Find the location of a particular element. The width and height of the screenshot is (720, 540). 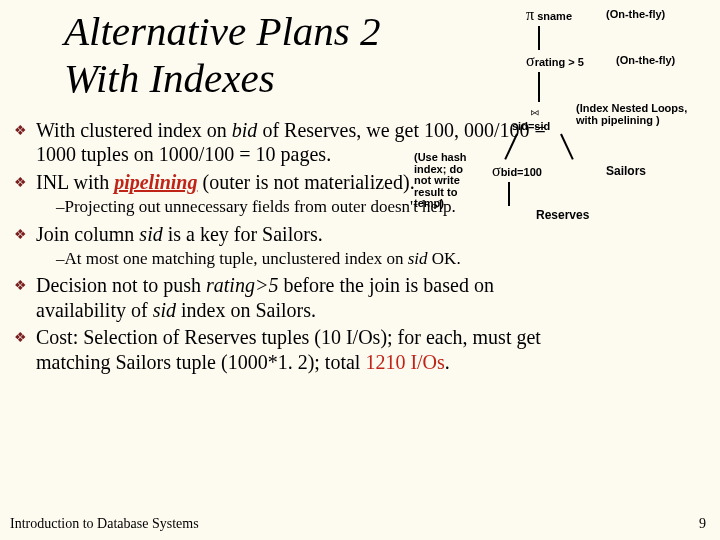

sailors-leaf: Sailors is located at coordinates (626, 171).